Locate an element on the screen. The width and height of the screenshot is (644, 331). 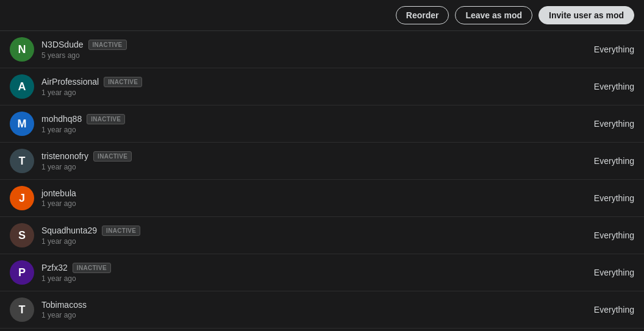
user-info-left: T Tobimacoss 1 year ago is located at coordinates (48, 310).